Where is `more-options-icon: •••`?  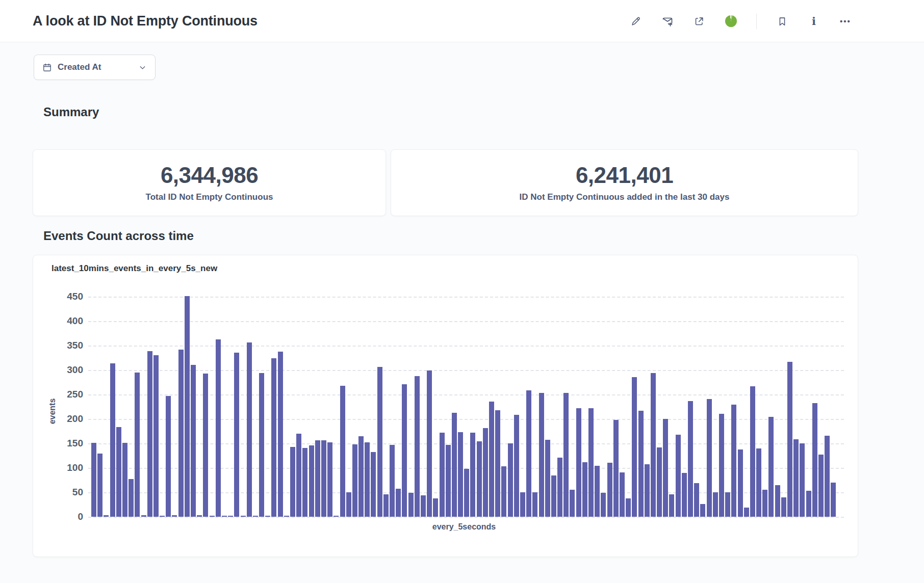 more-options-icon: ••• is located at coordinates (845, 21).